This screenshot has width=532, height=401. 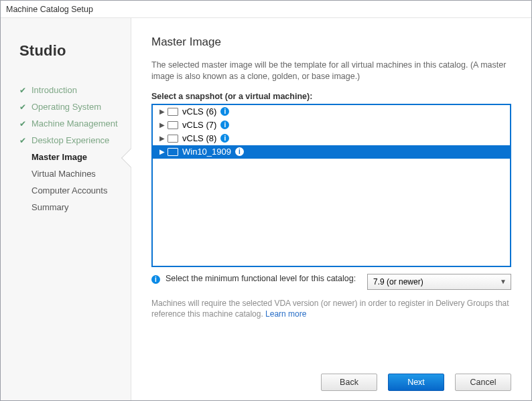 What do you see at coordinates (54, 90) in the screenshot?
I see `step-label: Introduction` at bounding box center [54, 90].